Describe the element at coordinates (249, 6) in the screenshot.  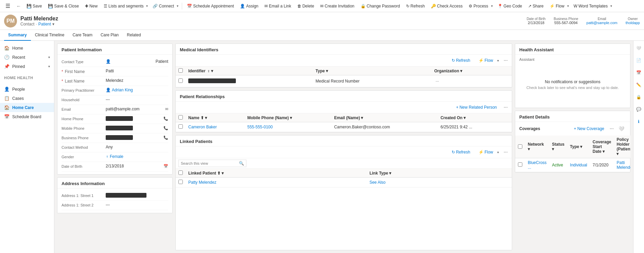
I see `assign-button: 👤 Assign` at that location.